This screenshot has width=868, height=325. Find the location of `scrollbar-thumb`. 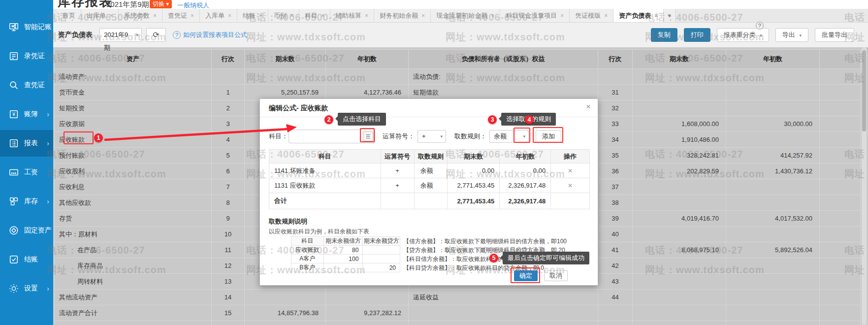

scrollbar-thumb is located at coordinates (864, 91).